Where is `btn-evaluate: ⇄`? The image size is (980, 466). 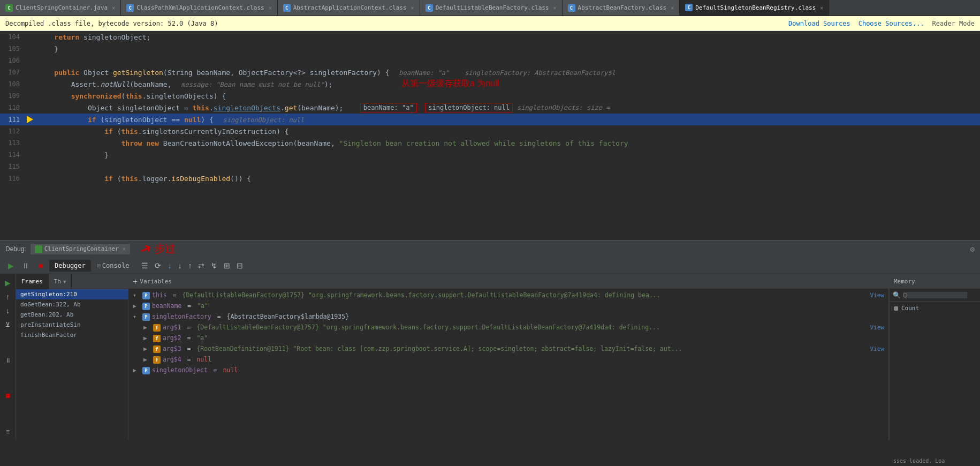 btn-evaluate: ⇄ is located at coordinates (201, 266).